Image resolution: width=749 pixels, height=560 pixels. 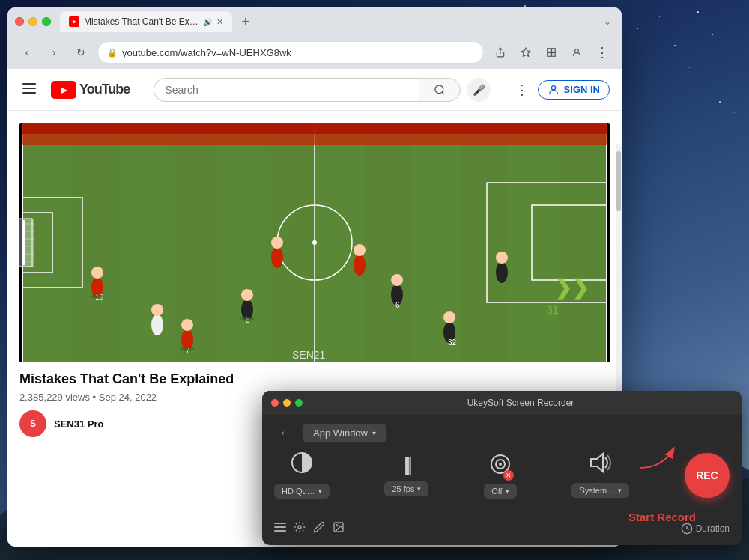 I want to click on minimize-traffic-light, so click(x=33, y=22).